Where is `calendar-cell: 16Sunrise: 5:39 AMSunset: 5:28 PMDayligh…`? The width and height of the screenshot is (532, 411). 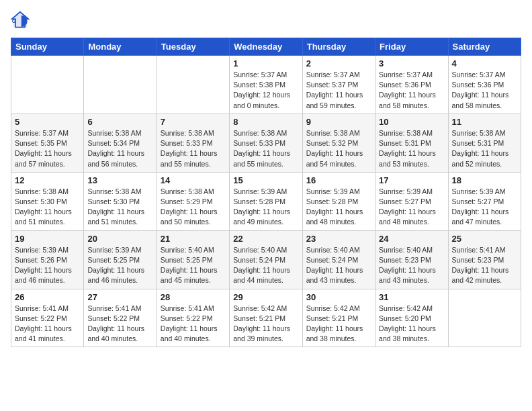
calendar-cell: 16Sunrise: 5:39 AMSunset: 5:28 PMDayligh… is located at coordinates (339, 201).